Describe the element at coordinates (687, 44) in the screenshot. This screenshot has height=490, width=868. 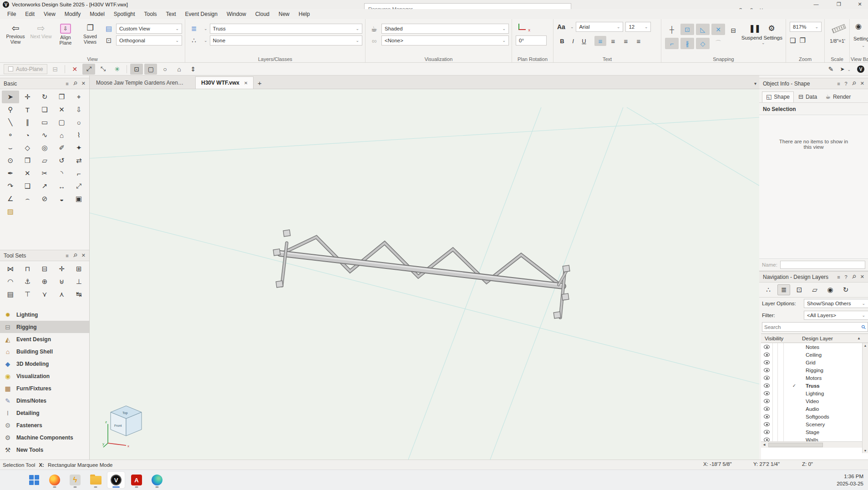
I see `distance-snap-icon: ∦` at that location.